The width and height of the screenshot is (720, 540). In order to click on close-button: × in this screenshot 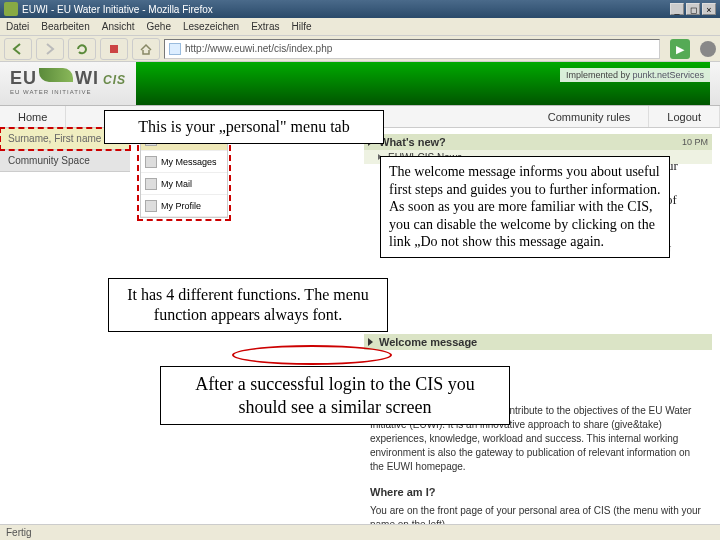, I will do `click(709, 9)`.